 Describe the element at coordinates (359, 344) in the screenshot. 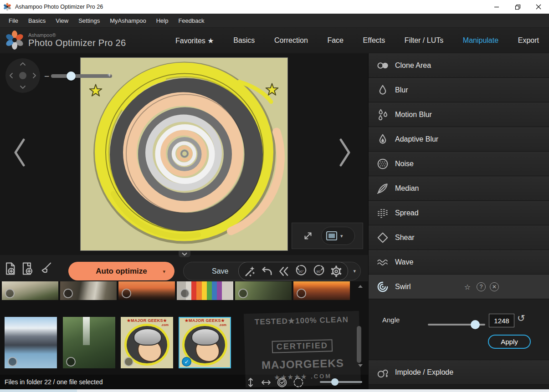

I see `scrollbar-thumb` at that location.